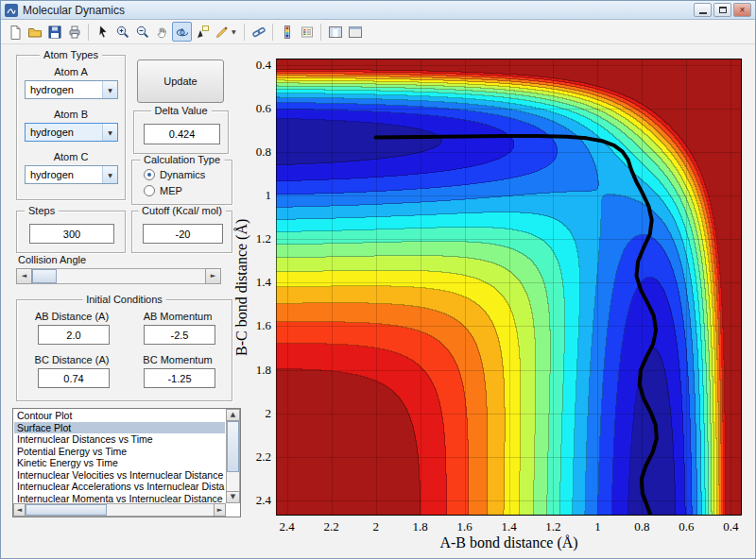  Describe the element at coordinates (119, 429) in the screenshot. I see `list-item: Surface Plot` at that location.